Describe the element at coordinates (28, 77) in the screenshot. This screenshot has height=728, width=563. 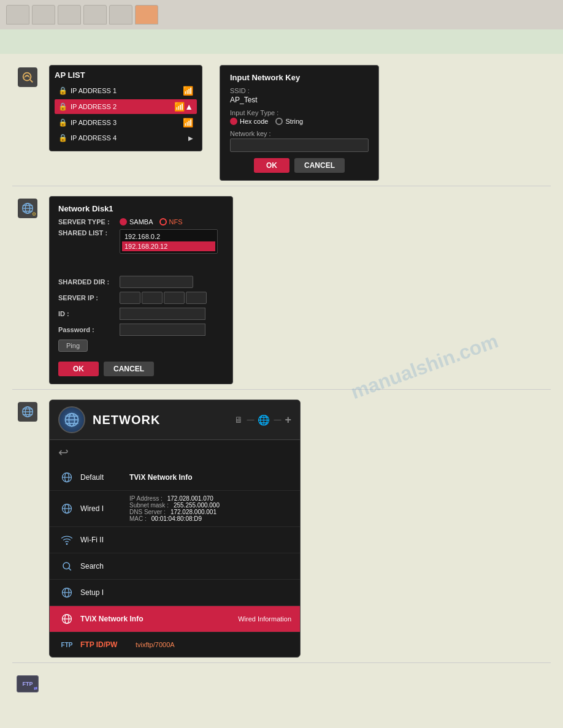
I see `search-wifi-icon` at that location.